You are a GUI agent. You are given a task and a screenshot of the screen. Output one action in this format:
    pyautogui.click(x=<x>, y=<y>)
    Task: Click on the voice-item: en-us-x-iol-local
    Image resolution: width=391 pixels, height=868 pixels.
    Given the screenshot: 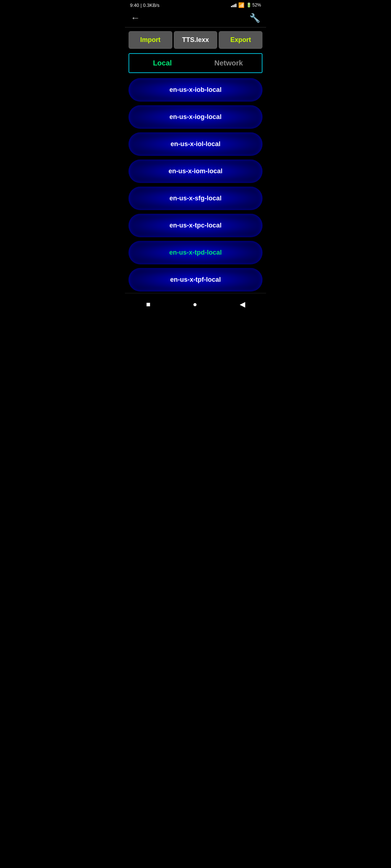 What is the action you would take?
    pyautogui.click(x=196, y=144)
    